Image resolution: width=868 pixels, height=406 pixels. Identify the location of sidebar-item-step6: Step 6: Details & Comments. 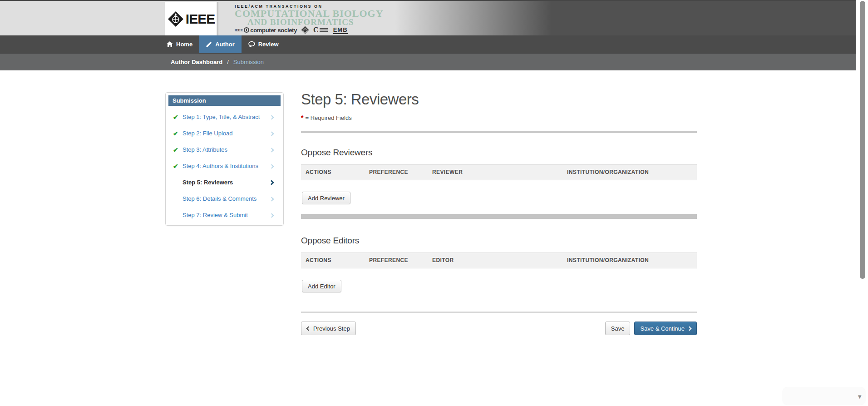
(224, 199).